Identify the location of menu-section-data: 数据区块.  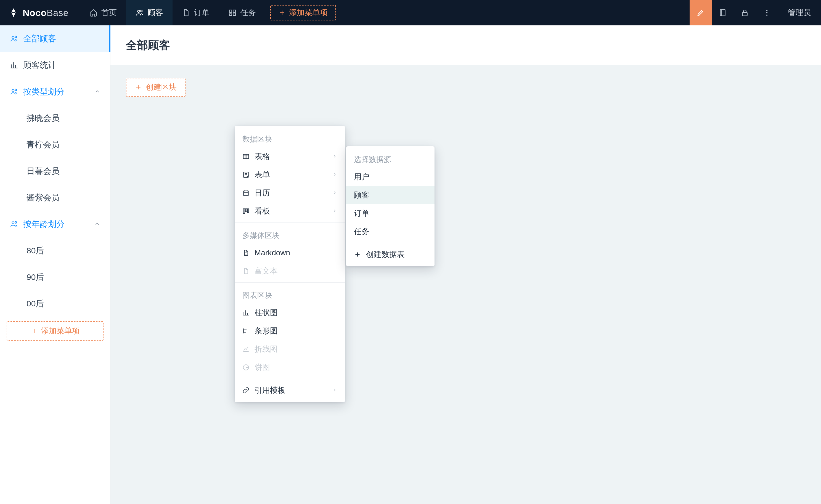
(290, 138).